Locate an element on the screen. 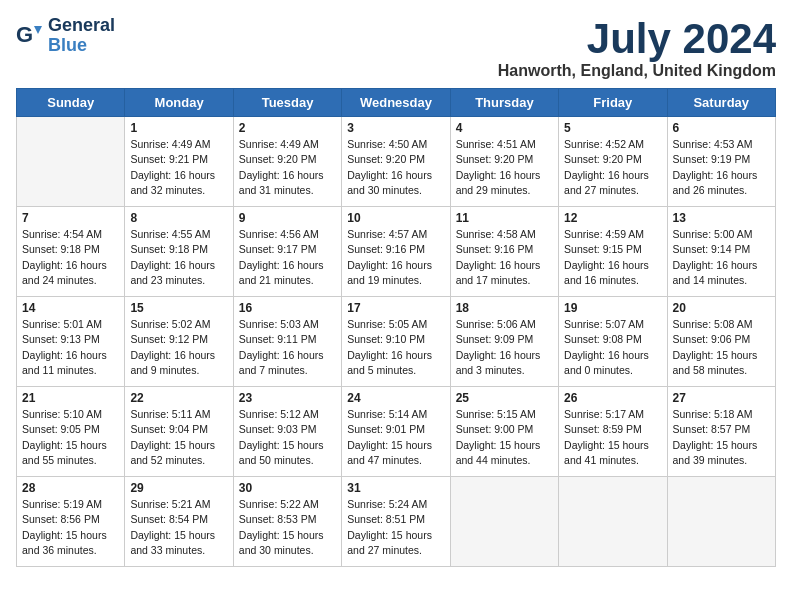 This screenshot has height=612, width=792. day-info: Sunrise: 4:54 AMSunset: 9:18 PMDaylight:… is located at coordinates (70, 258).